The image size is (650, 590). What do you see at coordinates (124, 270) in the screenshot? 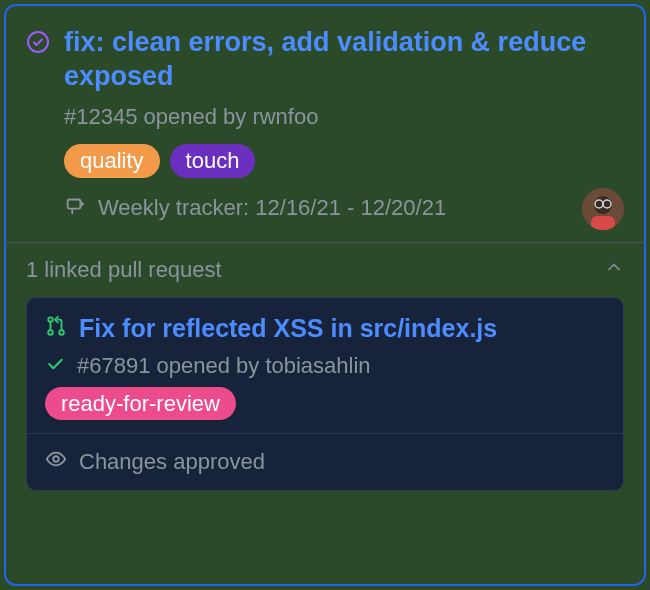
I see `linked-pr-count: 1 linked pull request` at bounding box center [124, 270].